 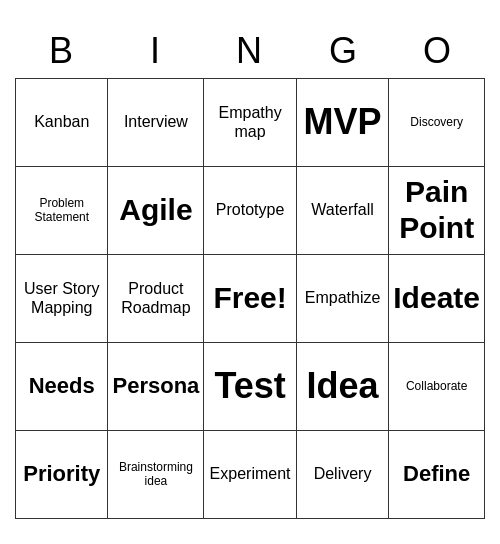 What do you see at coordinates (156, 211) in the screenshot?
I see `bingo-cell-r1-c1: Agile` at bounding box center [156, 211].